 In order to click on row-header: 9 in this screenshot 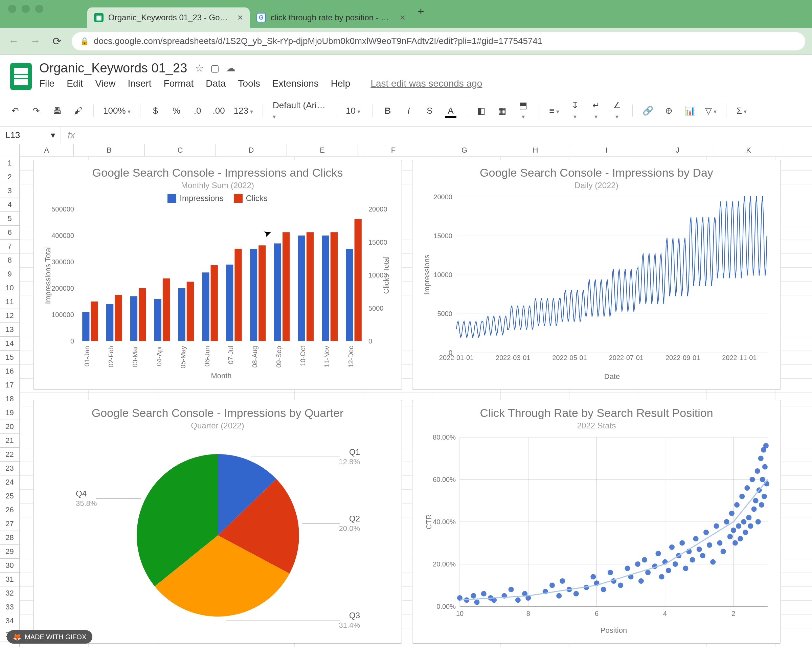, I will do `click(10, 274)`.